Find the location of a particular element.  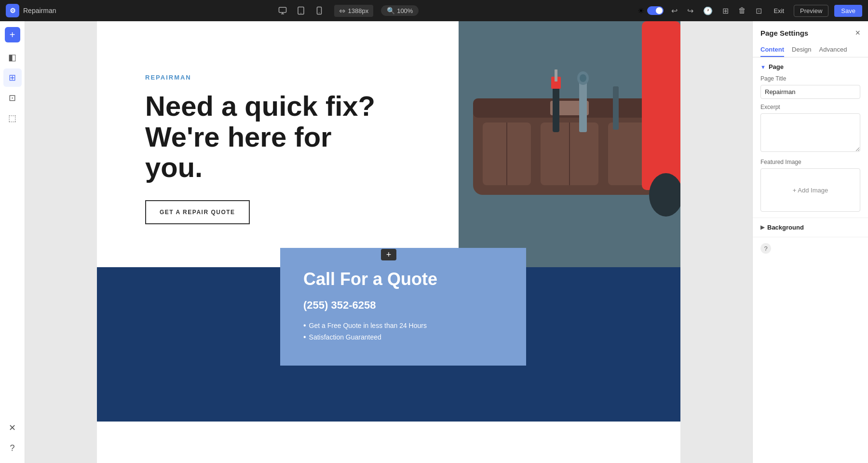

preview-btn: Preview is located at coordinates (811, 11).